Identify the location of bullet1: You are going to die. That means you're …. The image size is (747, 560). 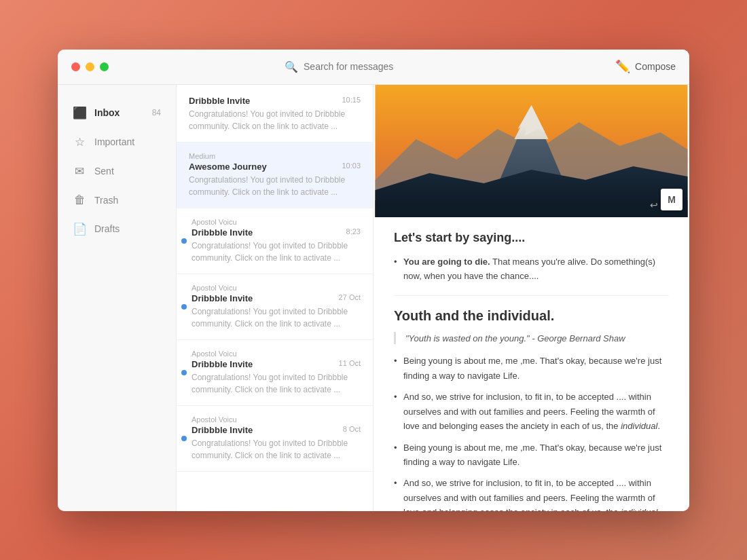
(531, 269).